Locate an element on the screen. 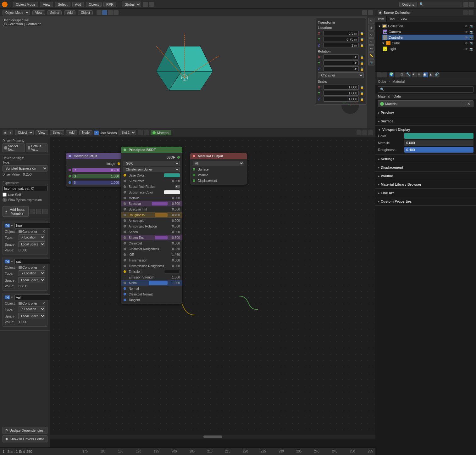 Image resolution: width=476 pixels, height=455 pixels. combine-rgb-b-field: B 1.000 is located at coordinates (96, 183).